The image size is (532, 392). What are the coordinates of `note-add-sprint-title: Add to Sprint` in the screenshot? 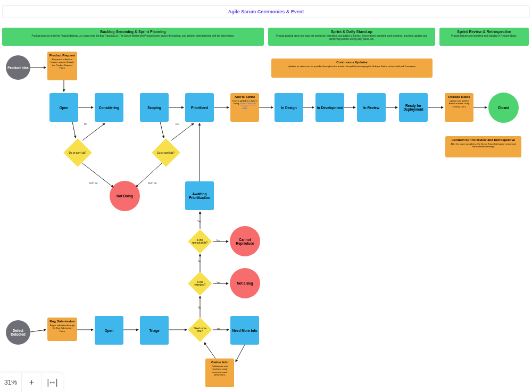 It's located at (245, 97).